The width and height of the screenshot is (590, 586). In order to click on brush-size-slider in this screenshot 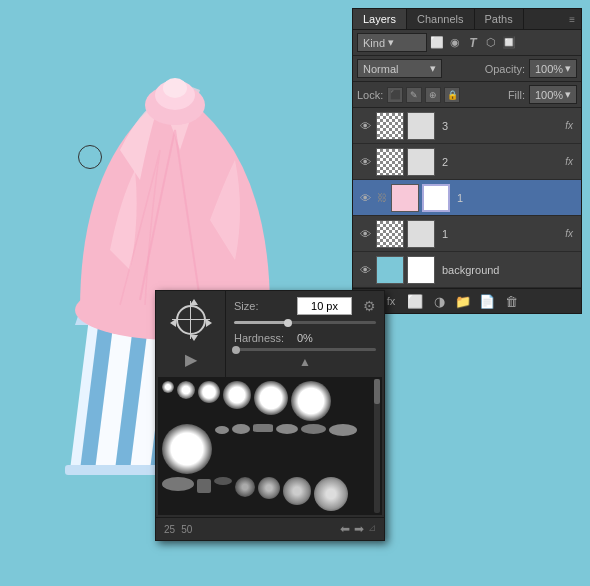, I will do `click(305, 324)`.